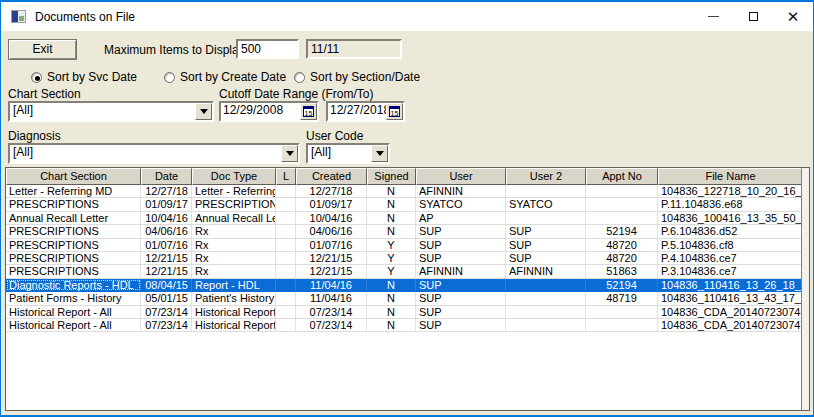 The width and height of the screenshot is (814, 417). I want to click on column-header-signed: Signed, so click(392, 176).